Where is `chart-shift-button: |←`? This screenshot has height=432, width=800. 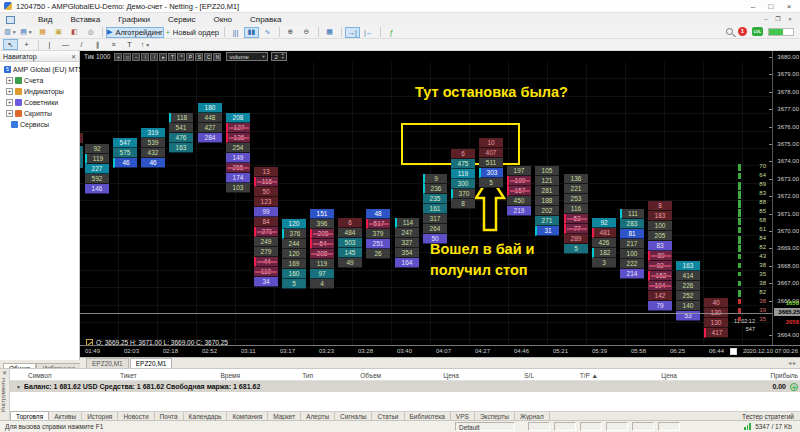 chart-shift-button: |← is located at coordinates (368, 32).